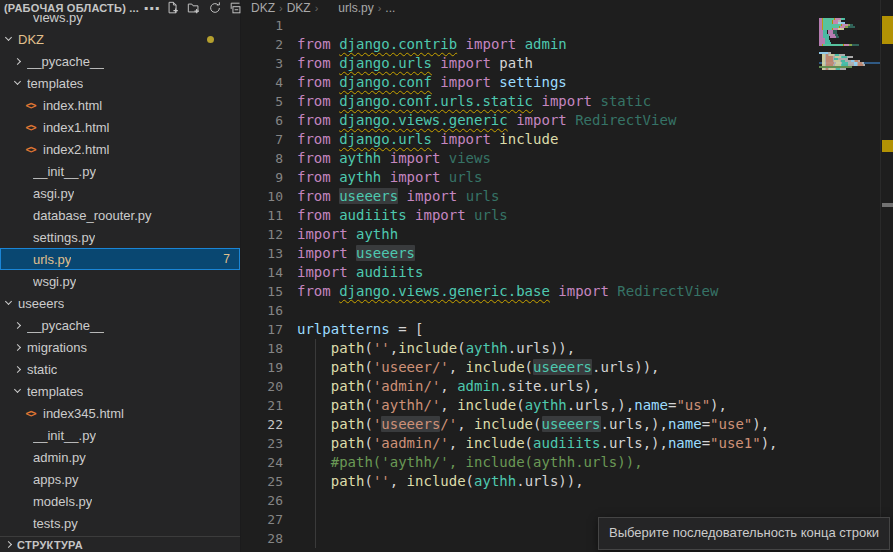 The height and width of the screenshot is (552, 893). Describe the element at coordinates (42, 370) in the screenshot. I see `tree-item-label: static` at that location.